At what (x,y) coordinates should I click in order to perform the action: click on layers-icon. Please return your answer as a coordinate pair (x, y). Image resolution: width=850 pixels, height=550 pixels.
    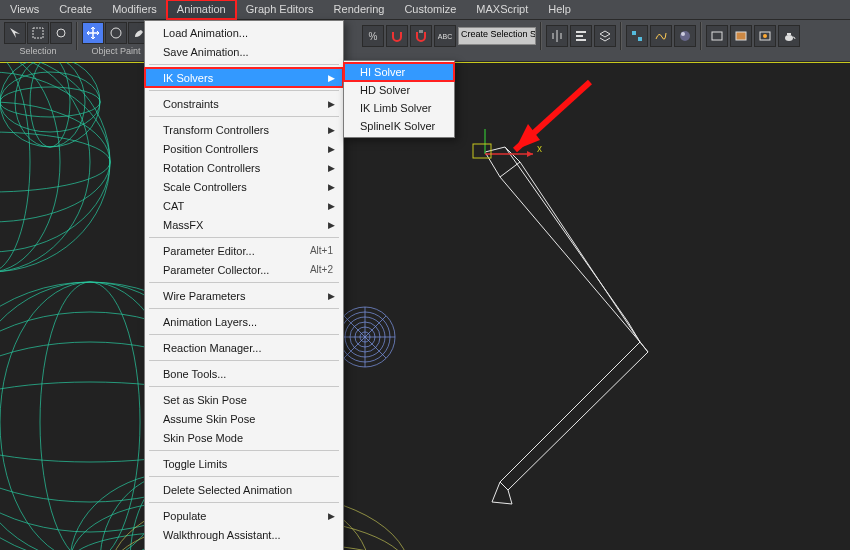
    Looking at the image, I should click on (605, 36).